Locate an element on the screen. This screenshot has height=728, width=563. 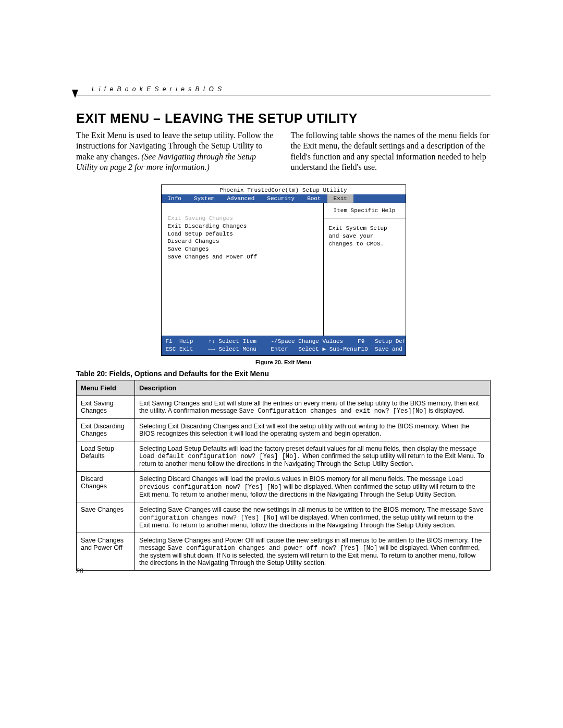
cell-field: Exit Discarding Changes is located at coordinates (106, 429).